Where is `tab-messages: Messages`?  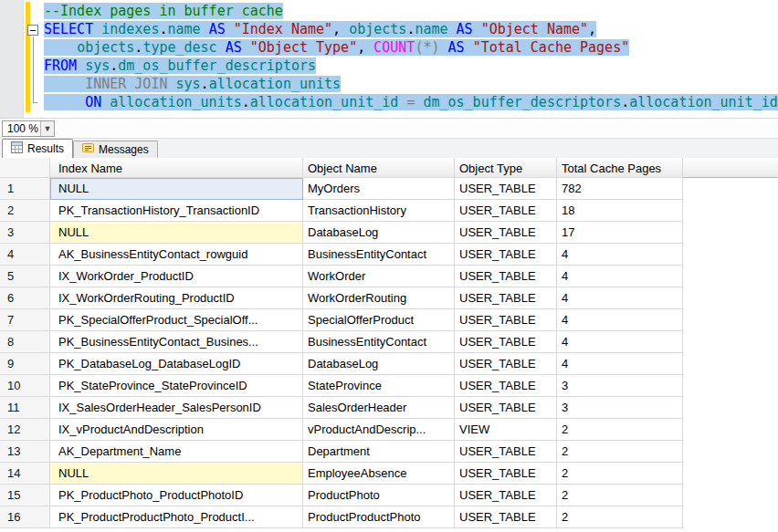
tab-messages: Messages is located at coordinates (115, 150).